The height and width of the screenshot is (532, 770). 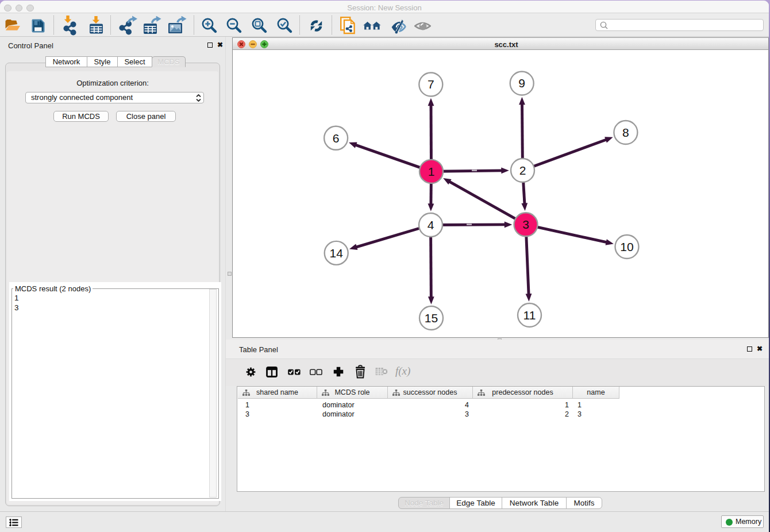 What do you see at coordinates (626, 132) in the screenshot?
I see `svg-text: 8` at bounding box center [626, 132].